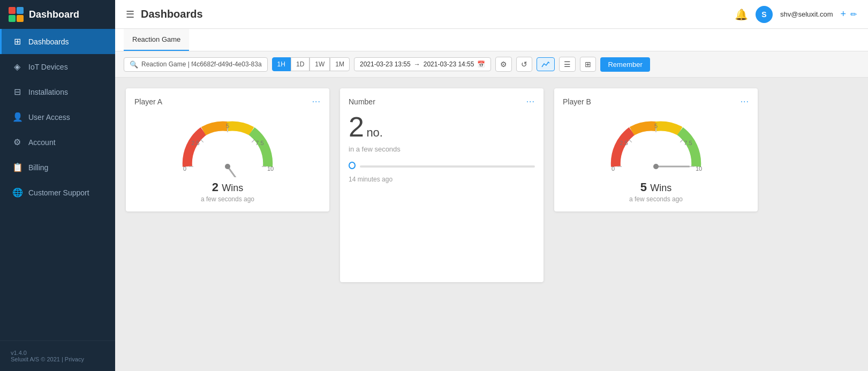 This screenshot has width=868, height=371. Describe the element at coordinates (656, 102) in the screenshot. I see `widget-header: Player B ···` at that location.